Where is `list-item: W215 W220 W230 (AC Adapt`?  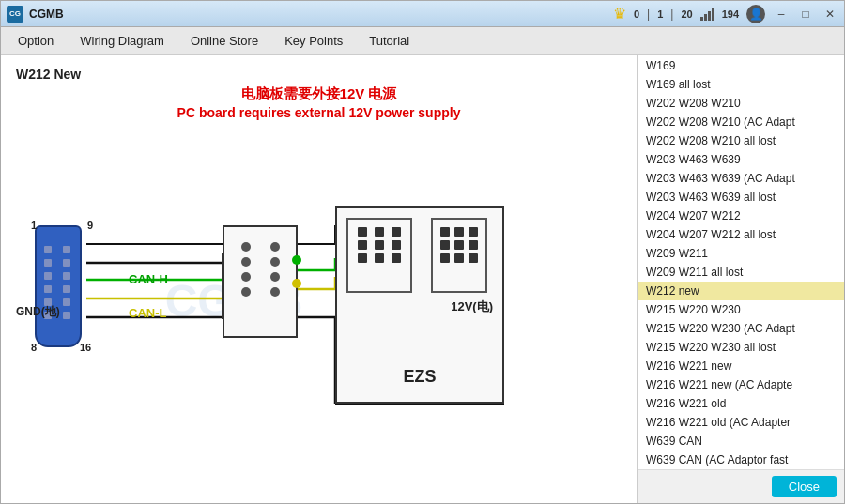 list-item: W215 W220 W230 (AC Adapt is located at coordinates (742, 328).